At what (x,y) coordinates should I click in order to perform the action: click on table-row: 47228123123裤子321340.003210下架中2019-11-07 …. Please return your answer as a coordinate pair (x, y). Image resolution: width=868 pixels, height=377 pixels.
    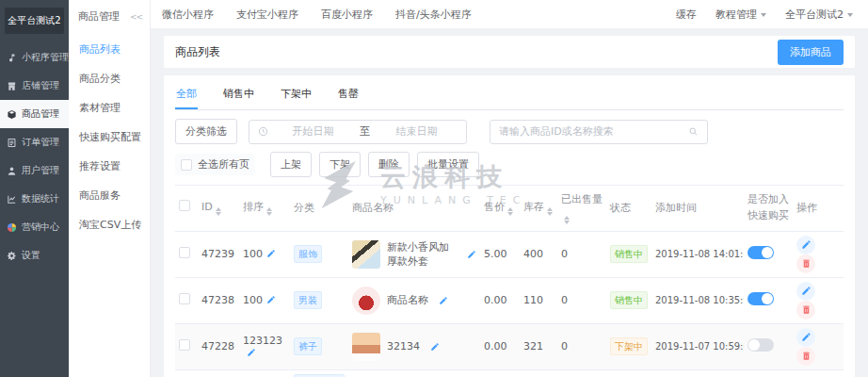
    Looking at the image, I should click on (509, 347).